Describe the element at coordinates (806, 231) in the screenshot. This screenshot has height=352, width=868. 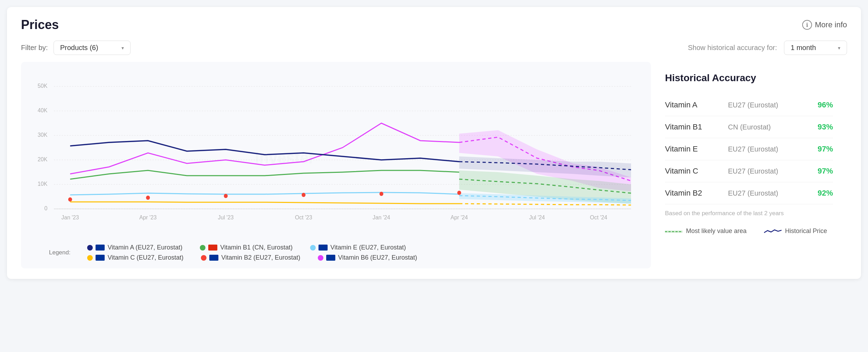
I see `historical-price-label: Historical Price` at that location.